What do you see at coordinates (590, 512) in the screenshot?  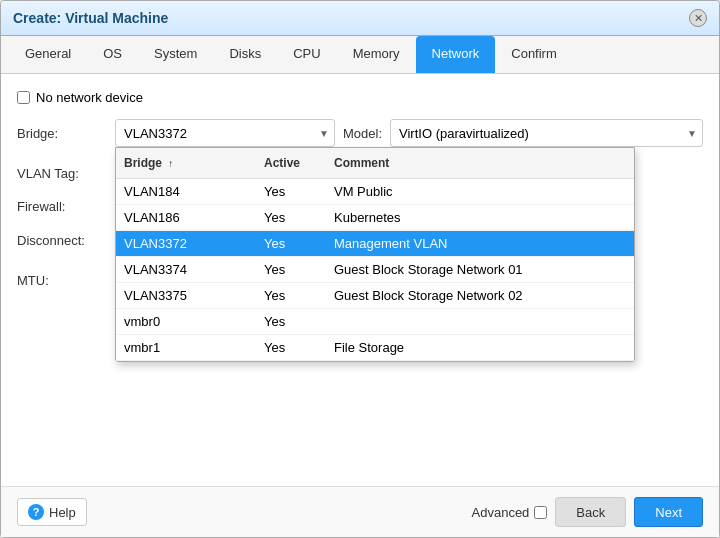 I see `back-button: Back` at bounding box center [590, 512].